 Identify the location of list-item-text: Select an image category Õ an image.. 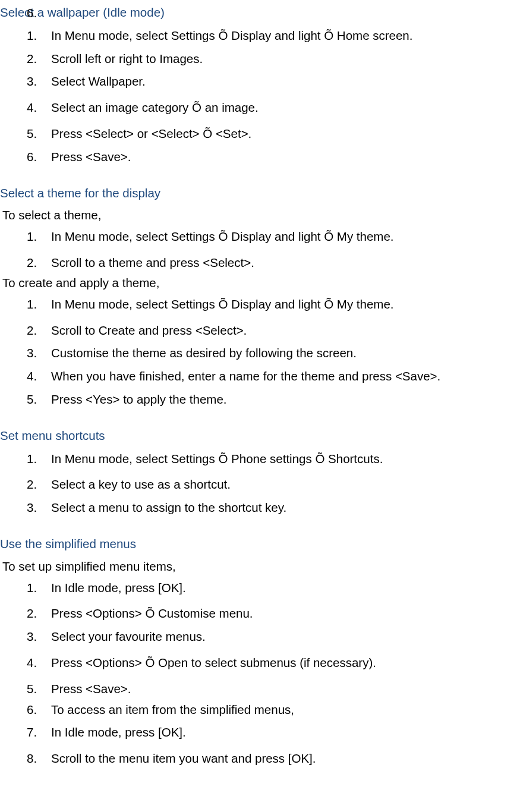
(155, 107).